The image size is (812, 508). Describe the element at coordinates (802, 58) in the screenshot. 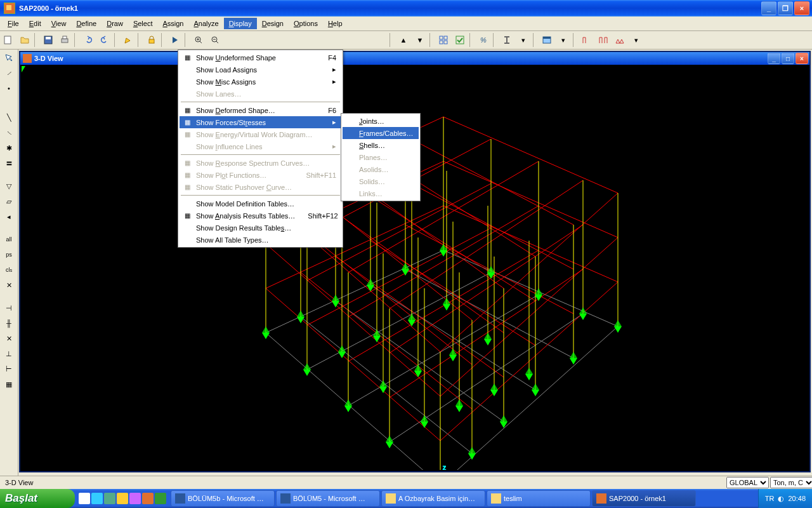

I see `doc-close-button: ×` at that location.